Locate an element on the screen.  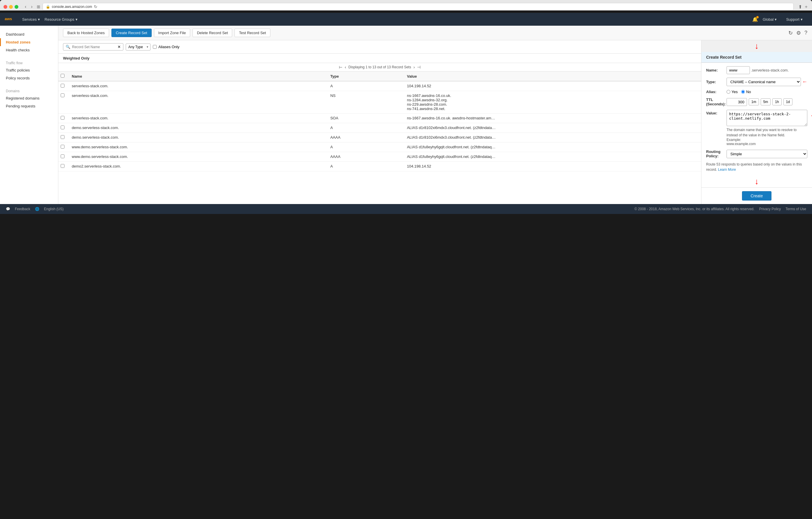
forward-button: › is located at coordinates (32, 7).